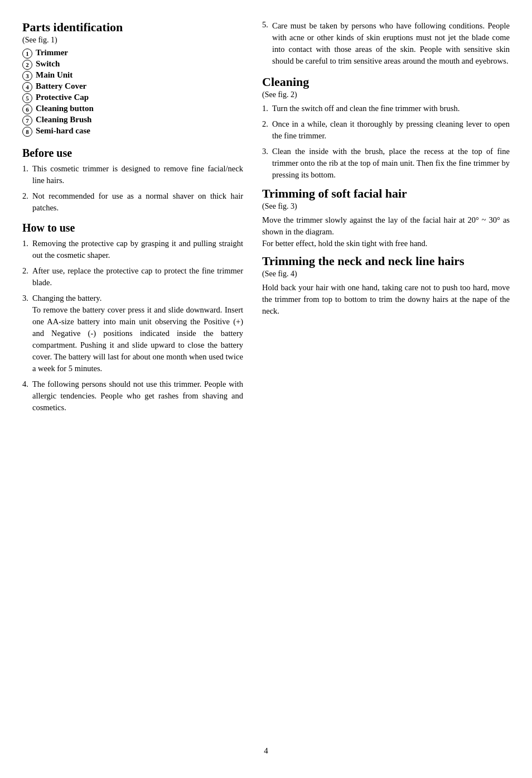 The image size is (532, 778). I want to click on part-label-protective-cap: Protective Cap, so click(62, 97).